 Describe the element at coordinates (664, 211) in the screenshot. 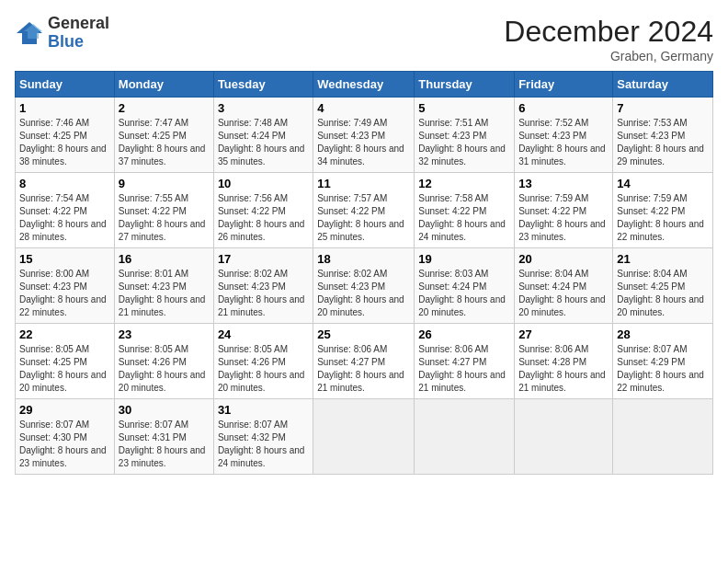

I see `calendar-cell: 14Sunrise: 7:59 AMSunset: 4:22 PMDayligh…` at that location.